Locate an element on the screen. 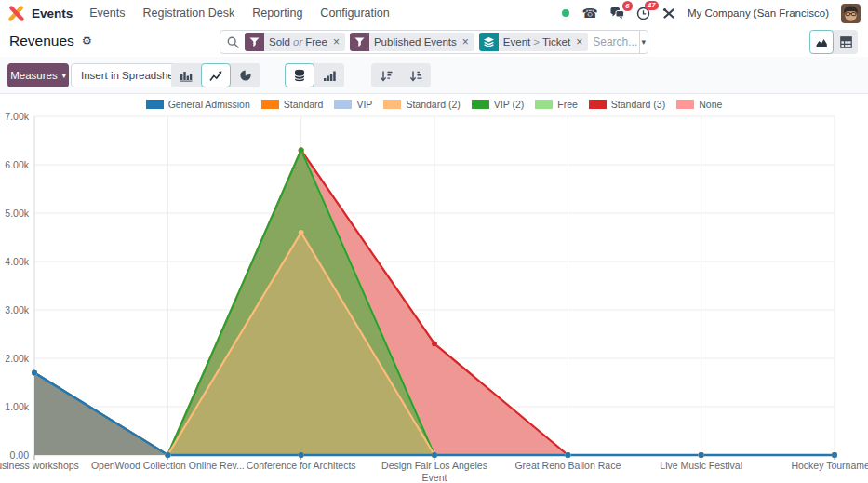 This screenshot has width=868, height=483. company-name: My Company (San Francisco) is located at coordinates (758, 13).